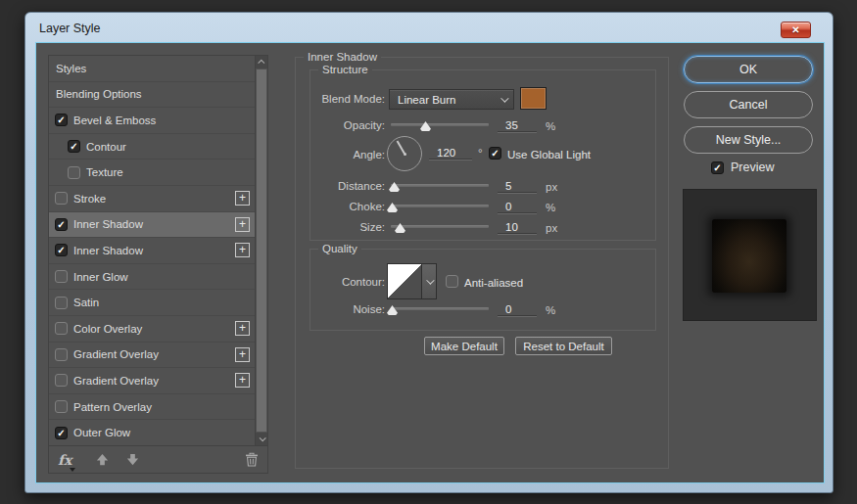  I want to click on distance-input: 5, so click(517, 186).